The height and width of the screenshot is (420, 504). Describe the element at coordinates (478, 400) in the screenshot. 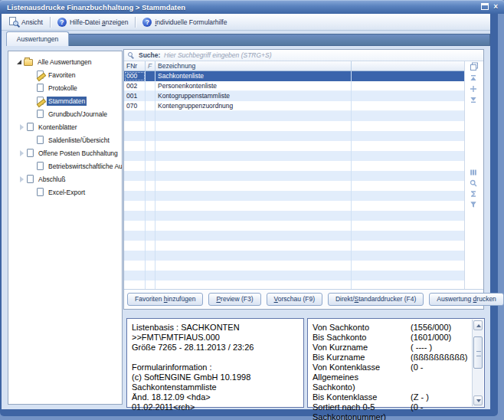

I see `scroll-down-icon` at that location.